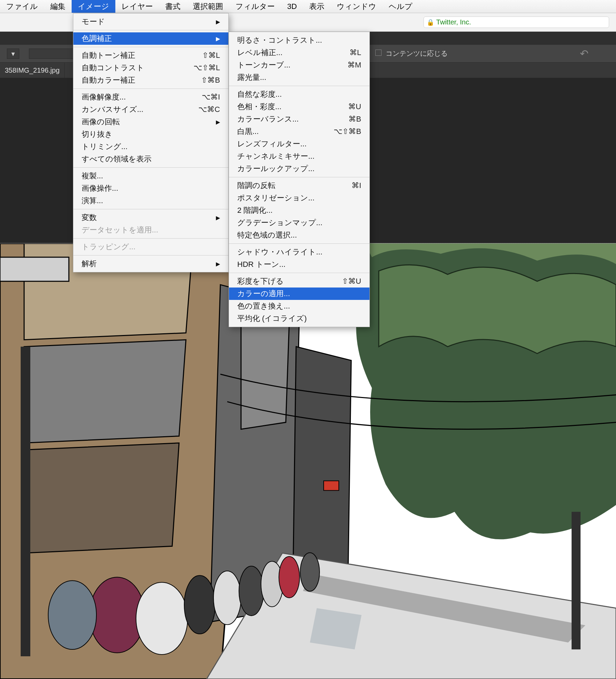 The image size is (616, 679). Describe the element at coordinates (411, 54) in the screenshot. I see `content-aware-option: コンテンツに応じる` at that location.